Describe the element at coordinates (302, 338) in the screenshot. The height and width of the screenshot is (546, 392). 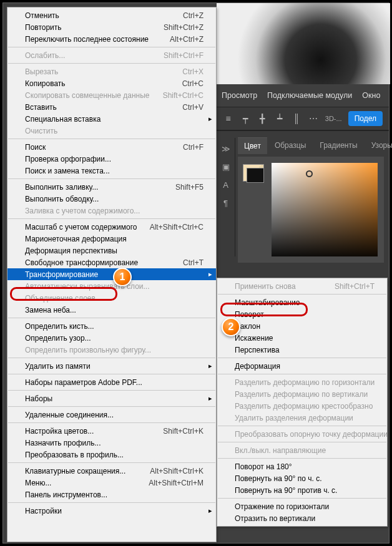
I see `transform-submenu-item: Искажение` at that location.